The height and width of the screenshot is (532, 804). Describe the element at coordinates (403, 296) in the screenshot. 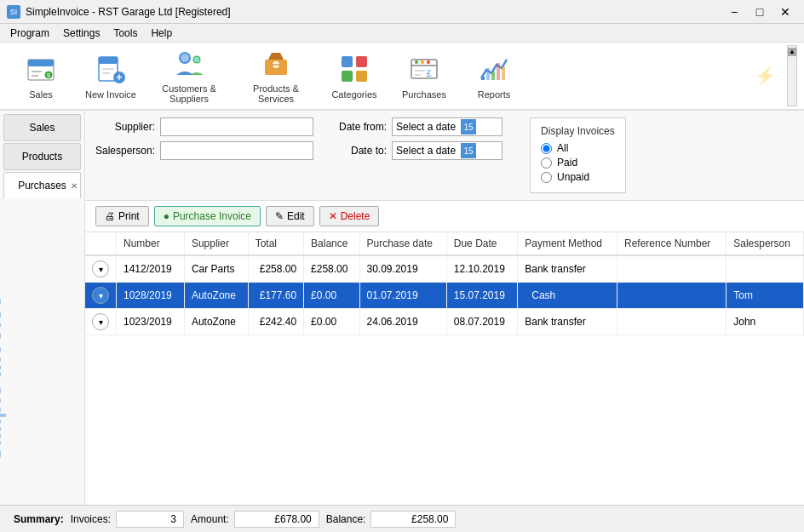

I see `cell-purchase-date: 01.07.2019` at that location.